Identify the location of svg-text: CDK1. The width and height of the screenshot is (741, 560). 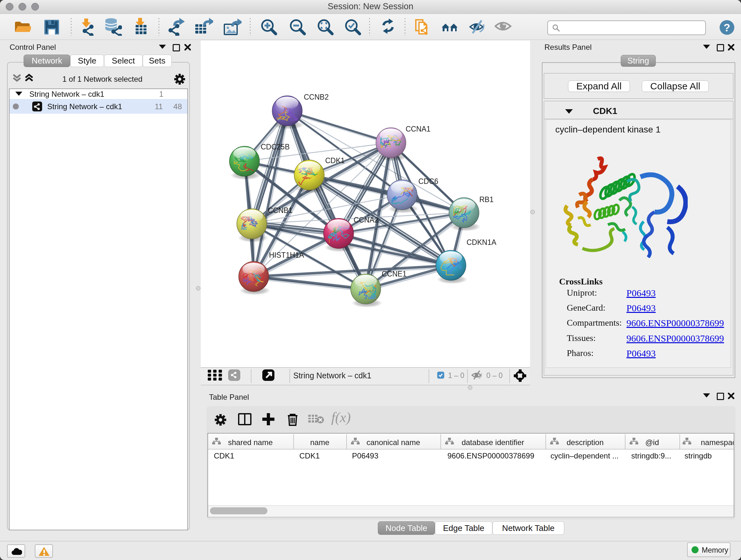
(335, 161).